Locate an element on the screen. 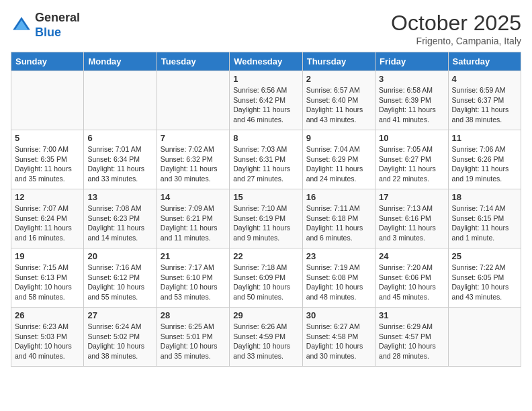  col-header-friday: Friday is located at coordinates (412, 62).